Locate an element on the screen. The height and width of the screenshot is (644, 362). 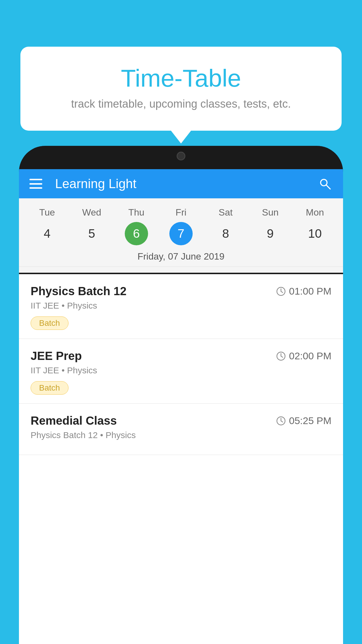
day-name-mon: Mon is located at coordinates (315, 212).